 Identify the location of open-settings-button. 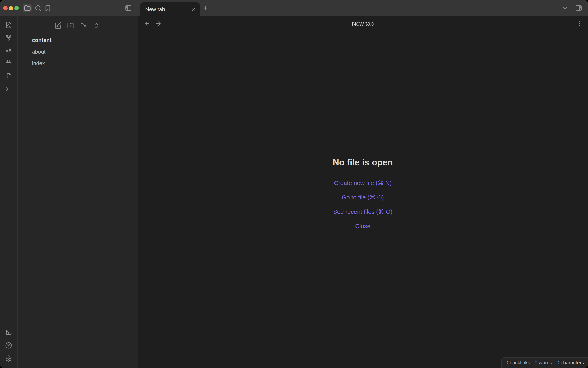
(9, 358).